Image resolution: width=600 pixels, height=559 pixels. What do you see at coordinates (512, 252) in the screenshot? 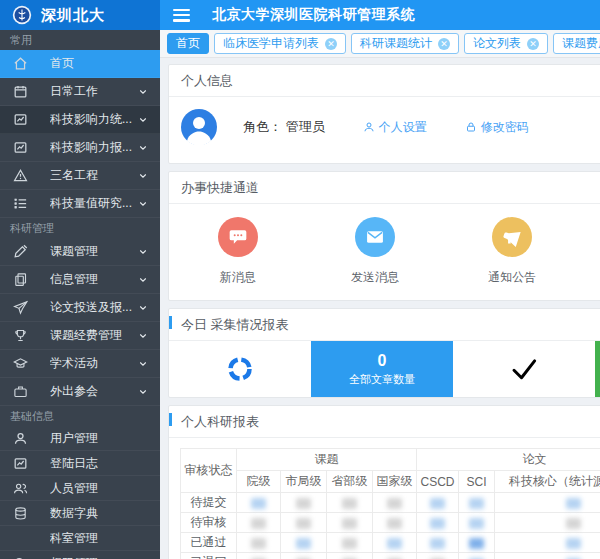
I see `quick-item-notice: 通知公告` at bounding box center [512, 252].